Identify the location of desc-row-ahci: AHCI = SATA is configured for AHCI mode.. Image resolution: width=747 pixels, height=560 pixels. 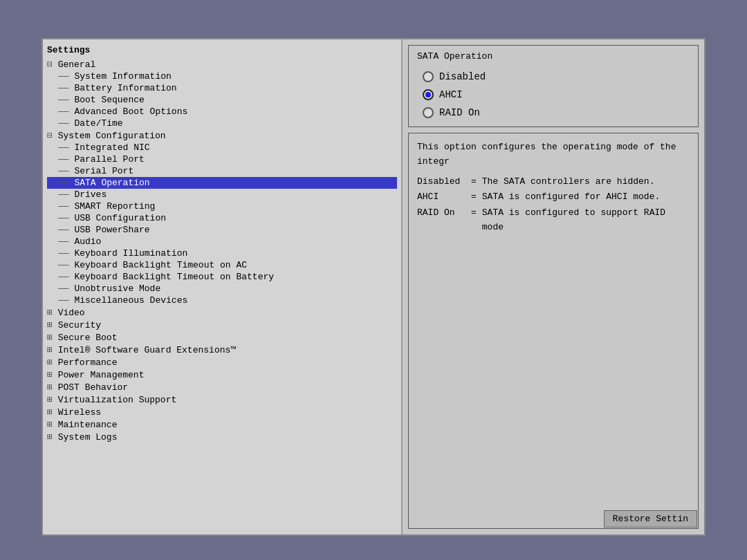
(553, 198).